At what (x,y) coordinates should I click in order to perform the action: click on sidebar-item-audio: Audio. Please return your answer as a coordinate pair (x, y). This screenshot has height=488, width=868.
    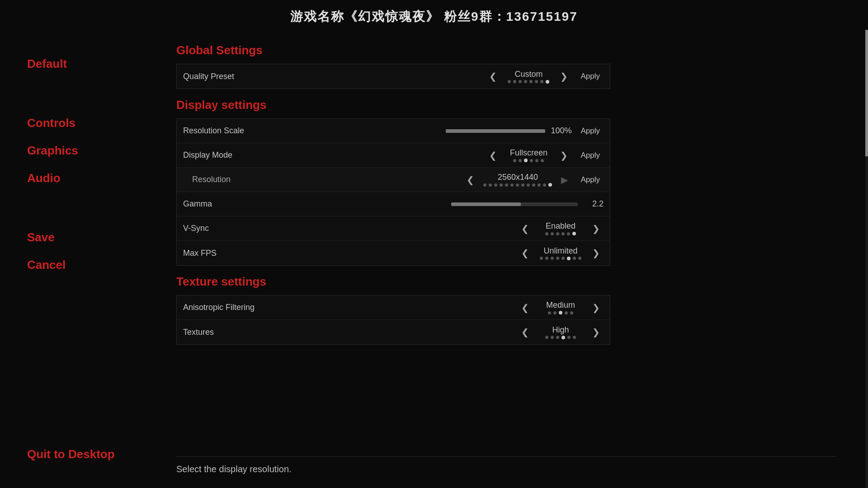
    Looking at the image, I should click on (86, 178).